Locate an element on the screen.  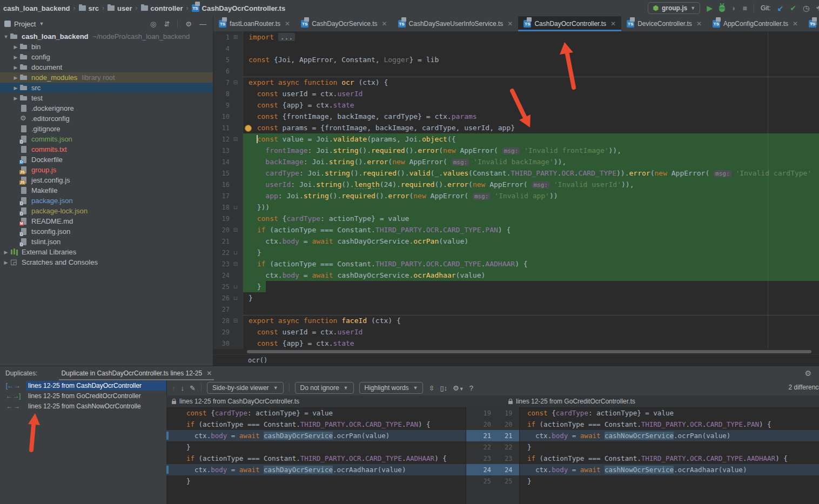
editor-line: 26⊔} is located at coordinates (516, 298).